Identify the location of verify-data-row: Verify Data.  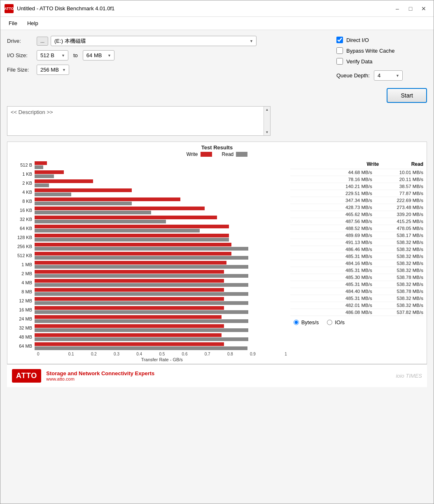
(382, 61).